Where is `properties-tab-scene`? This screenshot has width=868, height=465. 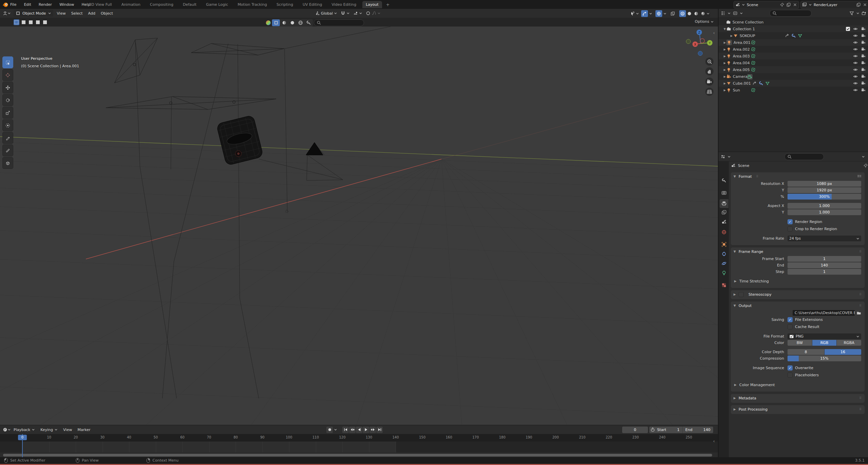 properties-tab-scene is located at coordinates (724, 222).